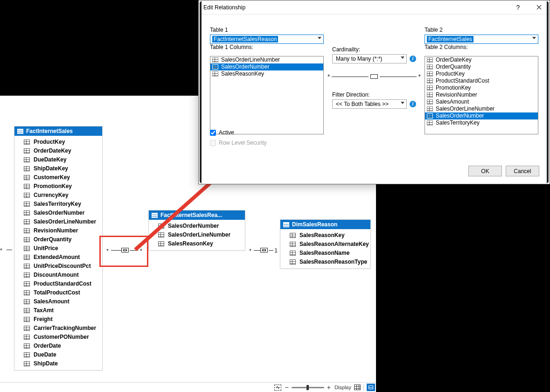  What do you see at coordinates (58, 187) in the screenshot?
I see `entity-column: PromotionKey` at bounding box center [58, 187].